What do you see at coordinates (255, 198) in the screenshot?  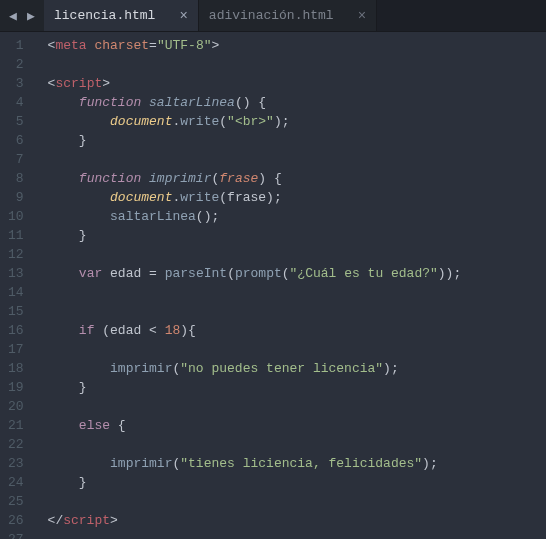 I see `code-line: document.write(frase);` at bounding box center [255, 198].